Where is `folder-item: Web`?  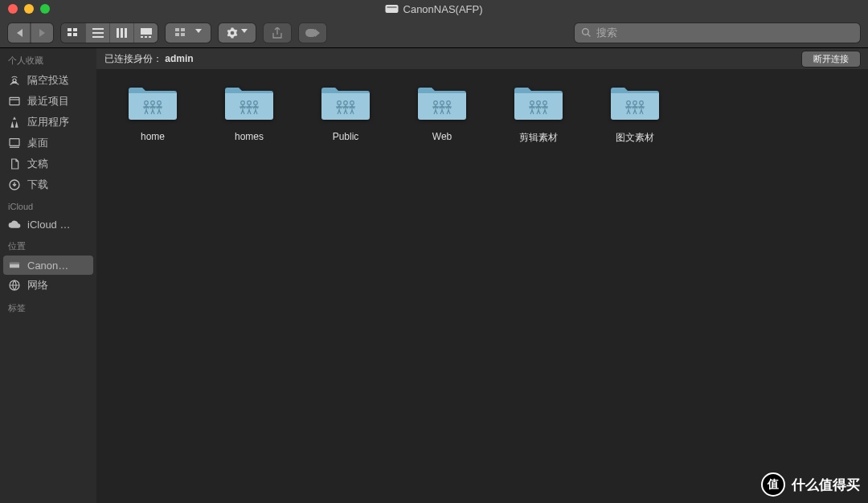
folder-item: Web is located at coordinates (442, 114).